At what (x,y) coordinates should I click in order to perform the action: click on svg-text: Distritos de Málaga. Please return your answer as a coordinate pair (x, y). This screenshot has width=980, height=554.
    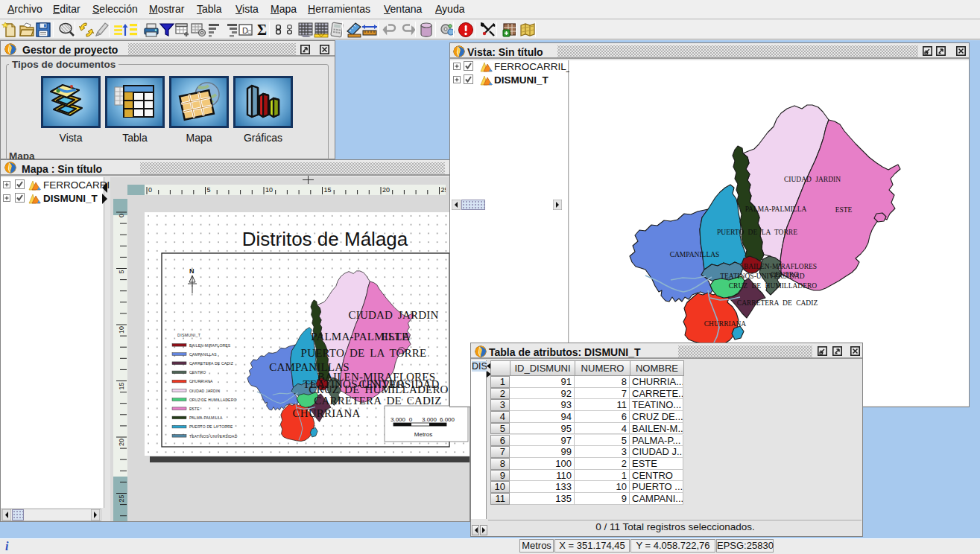
    Looking at the image, I should click on (325, 239).